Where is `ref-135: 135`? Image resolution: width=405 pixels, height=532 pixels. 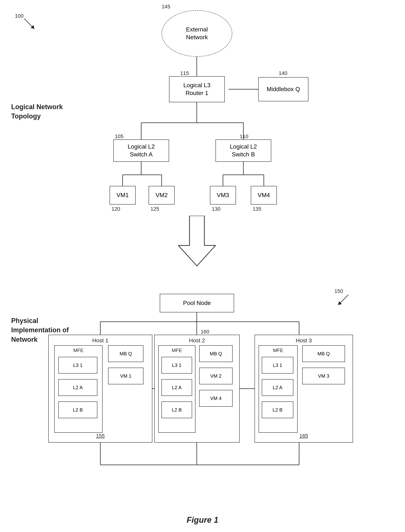 ref-135: 135 is located at coordinates (257, 209).